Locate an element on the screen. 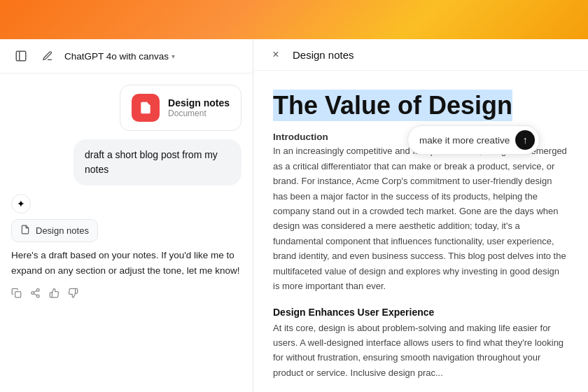 Image resolution: width=588 pixels, height=392 pixels. doc-ref-icon is located at coordinates (25, 231).